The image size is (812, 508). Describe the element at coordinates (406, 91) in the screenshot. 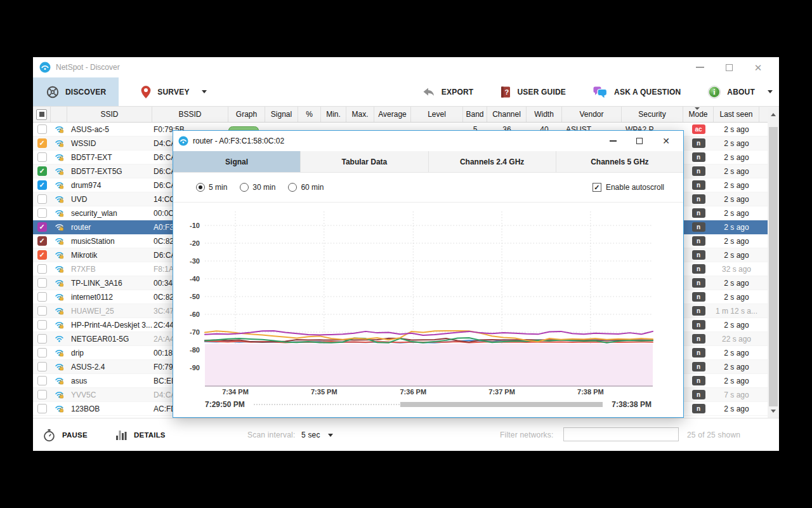

I see `main-toolbar: DISCOVER SURVEY EXPORT` at that location.